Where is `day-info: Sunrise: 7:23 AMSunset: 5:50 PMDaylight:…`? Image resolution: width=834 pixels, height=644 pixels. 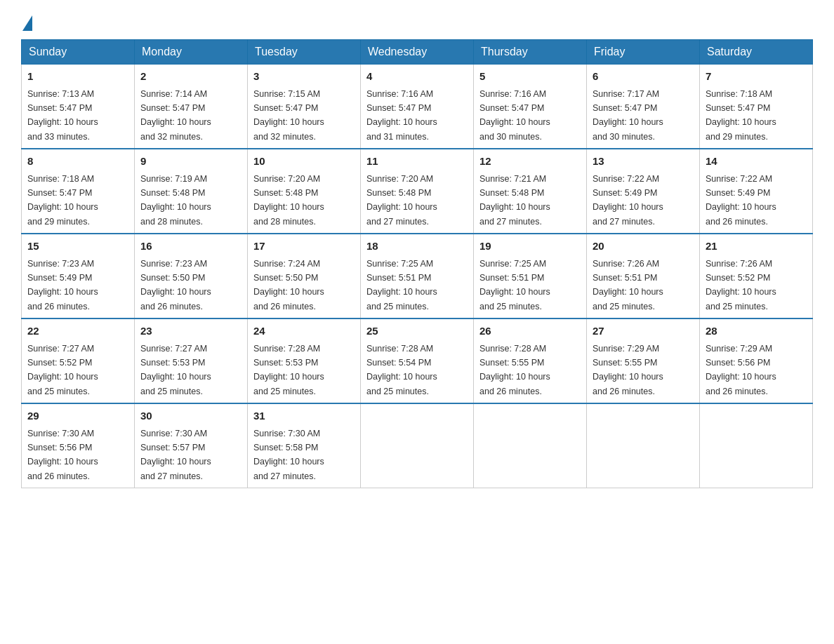 day-info: Sunrise: 7:23 AMSunset: 5:50 PMDaylight:… is located at coordinates (176, 285).